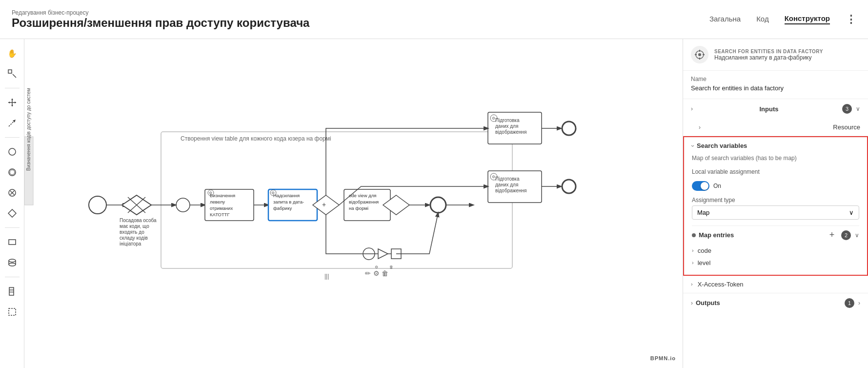 The height and width of the screenshot is (368, 868). Describe the element at coordinates (161, 23) in the screenshot. I see `header-title: Розширення/зменшення прав доступу корист…` at that location.